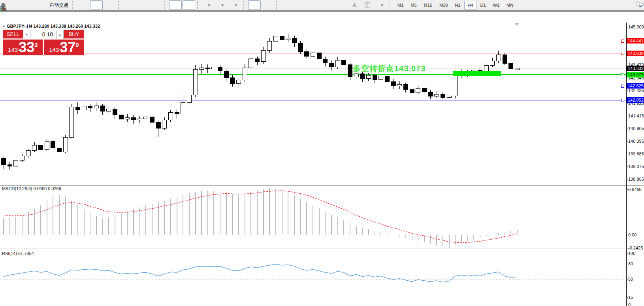 The image size is (644, 306). What do you see at coordinates (13, 34) in the screenshot?
I see `sell-button: SELL` at bounding box center [13, 34].